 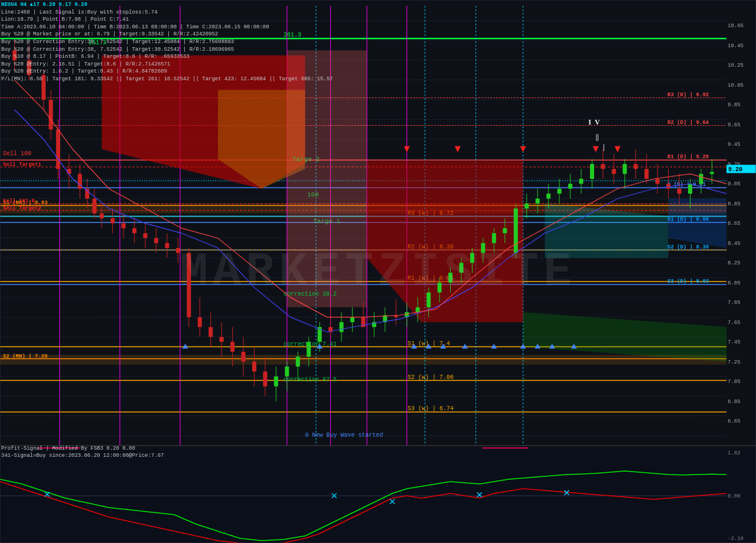 What do you see at coordinates (167, 72) in the screenshot?
I see `info-line-10: Buy %20 @Entry: 1.6.2 | Target:8.43 | R/…` at bounding box center [167, 72].